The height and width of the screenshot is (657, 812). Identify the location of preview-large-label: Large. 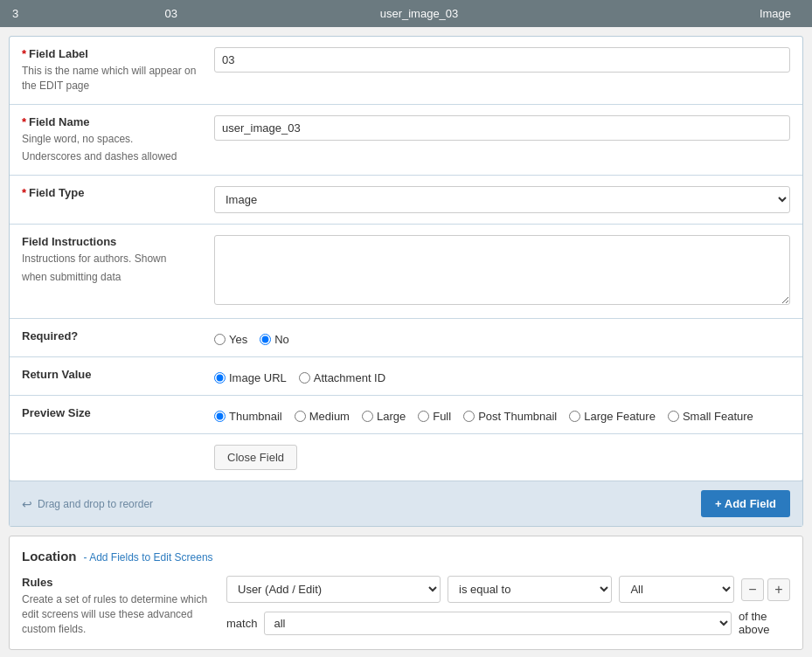
(384, 416).